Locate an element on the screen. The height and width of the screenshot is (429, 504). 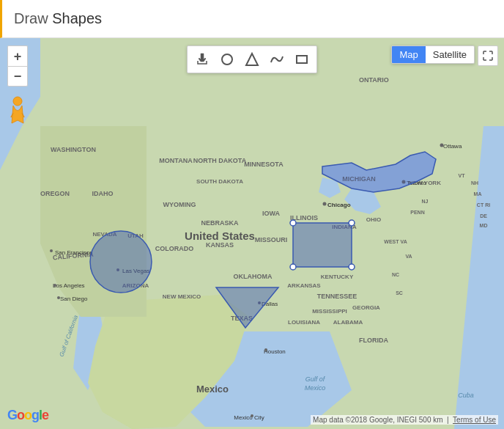
svg-text: OHIO is located at coordinates (374, 220).